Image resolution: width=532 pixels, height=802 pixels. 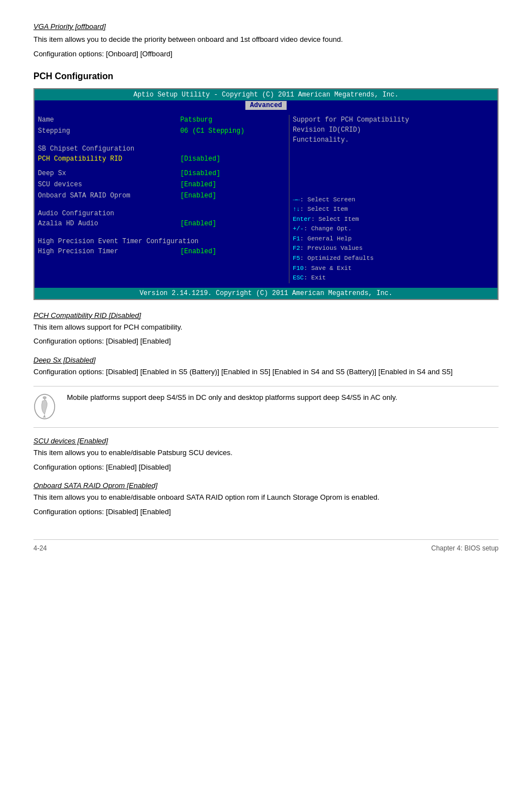 I want to click on desc-deep-sx-title: Deep Sx [Disabled], so click(x=266, y=360).